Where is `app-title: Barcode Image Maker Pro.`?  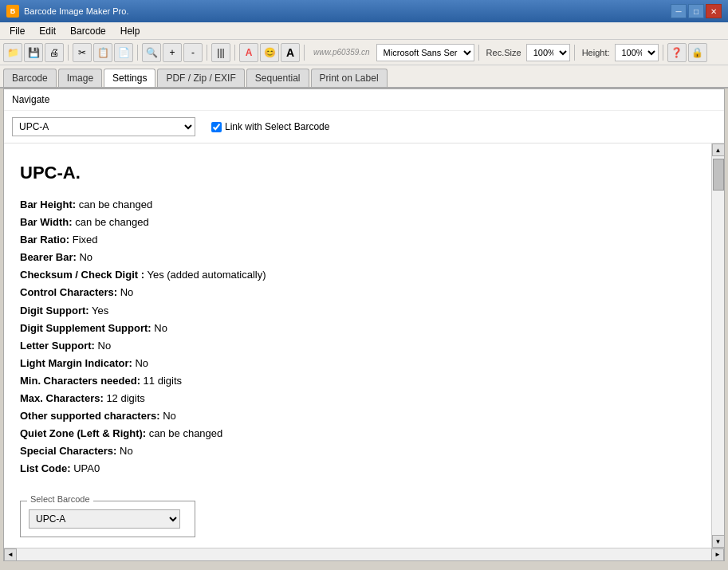 app-title: Barcode Image Maker Pro. is located at coordinates (77, 11).